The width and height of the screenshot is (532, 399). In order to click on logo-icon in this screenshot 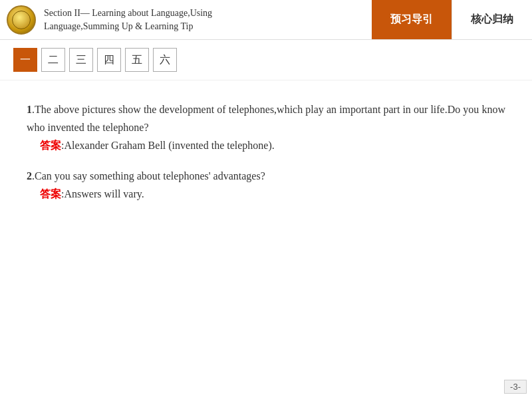, I will do `click(21, 20)`.